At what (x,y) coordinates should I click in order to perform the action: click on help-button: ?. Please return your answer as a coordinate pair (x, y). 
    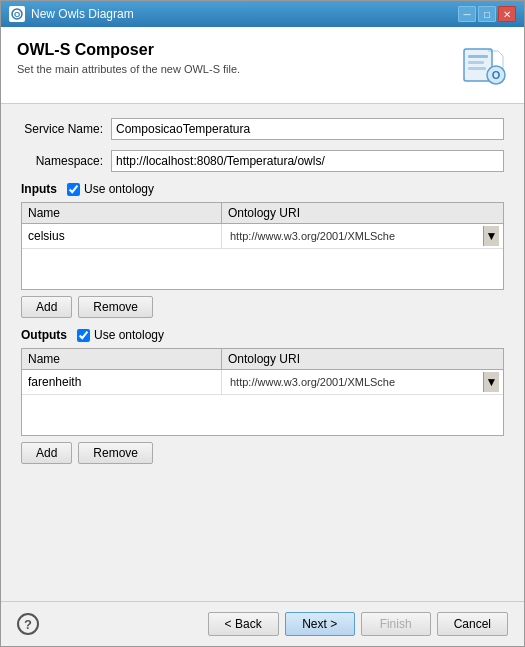
    Looking at the image, I should click on (28, 624).